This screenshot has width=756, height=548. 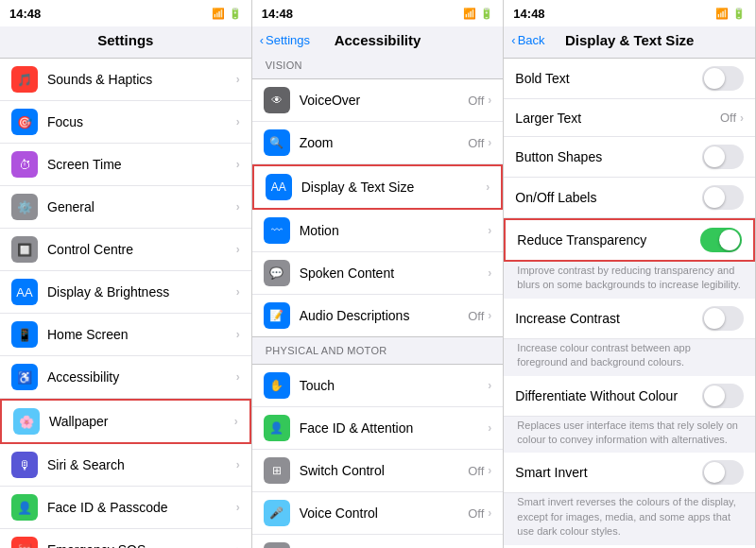 I want to click on display-item-label: Increase Contrast, so click(x=609, y=318).